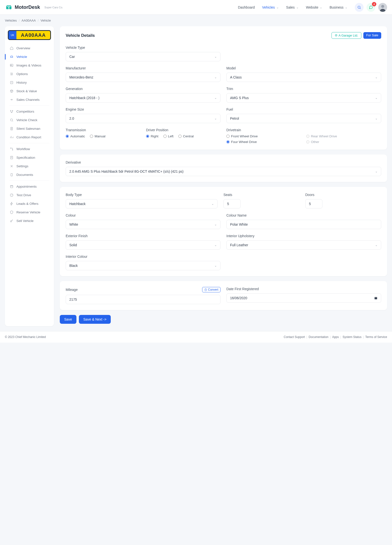 This screenshot has height=545, width=392. What do you see at coordinates (314, 204) in the screenshot?
I see `input-doors: 5` at bounding box center [314, 204].